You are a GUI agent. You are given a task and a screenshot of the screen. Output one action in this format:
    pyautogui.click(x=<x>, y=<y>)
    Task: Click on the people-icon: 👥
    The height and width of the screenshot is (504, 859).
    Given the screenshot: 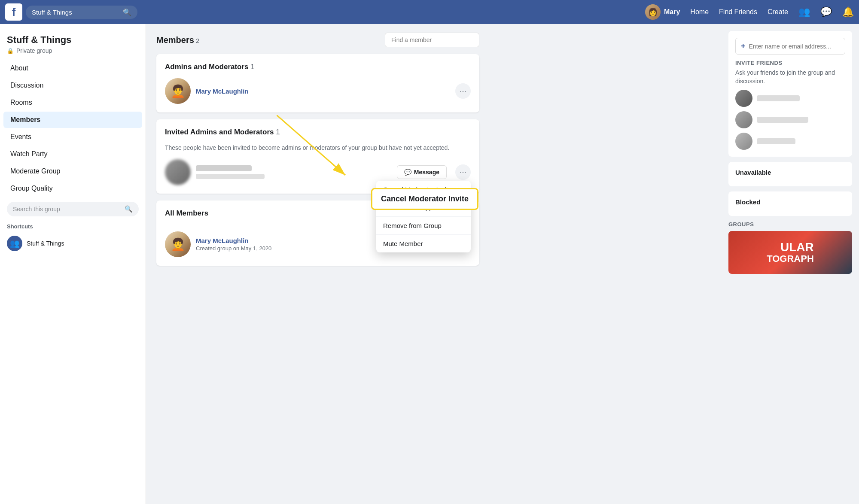 What is the action you would take?
    pyautogui.click(x=804, y=12)
    